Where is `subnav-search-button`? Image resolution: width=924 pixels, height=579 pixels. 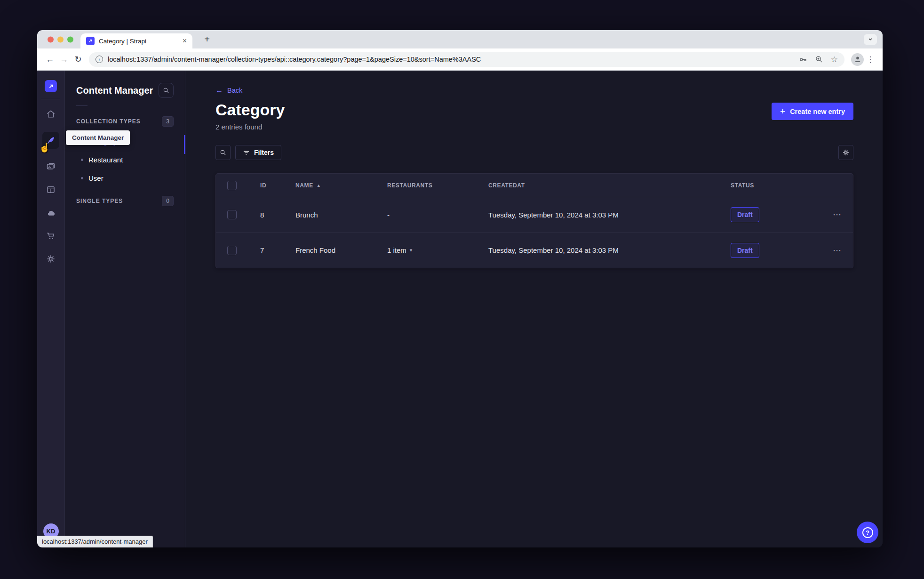
subnav-search-button is located at coordinates (166, 90).